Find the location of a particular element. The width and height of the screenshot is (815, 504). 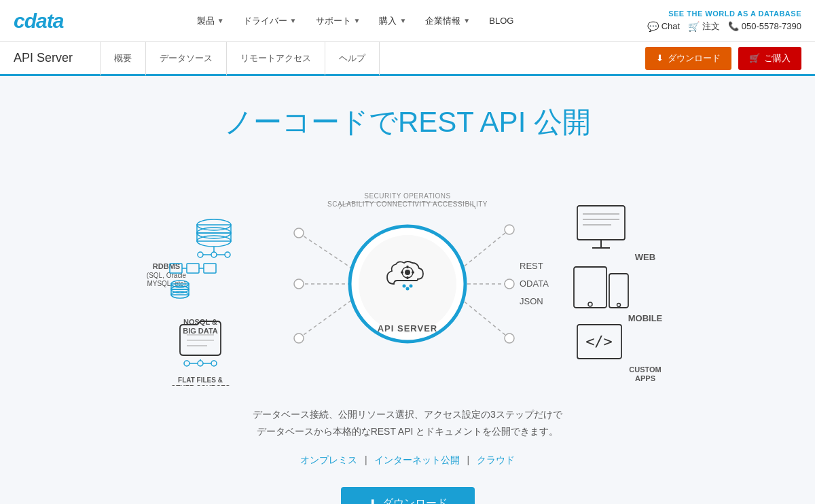

svg-text:SCALABILITY CONNECTIVITY A: SCALABILITY CONNECTIVITY ACCESSIBILITY is located at coordinates (408, 204).